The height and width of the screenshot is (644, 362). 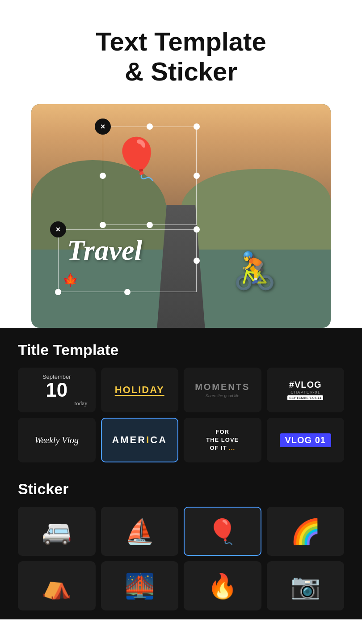 I want to click on travel-close-button: ×, so click(x=58, y=229).